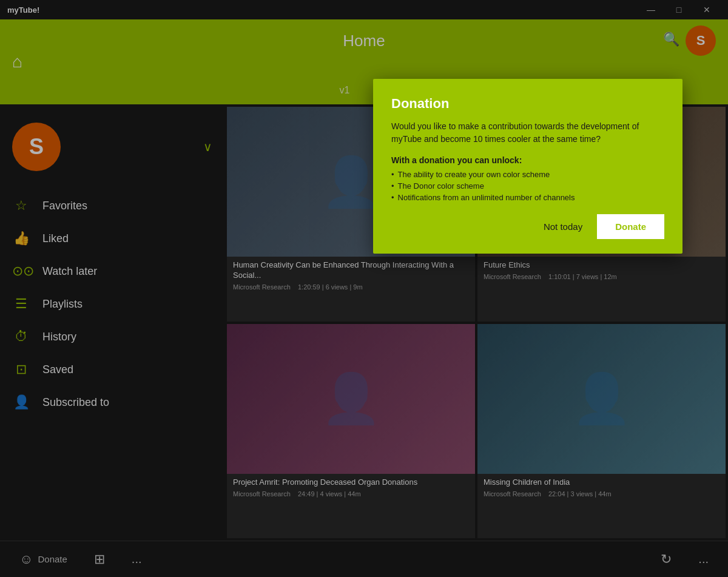  What do you see at coordinates (528, 175) in the screenshot?
I see `dialog-bullet-1: • The ability to create your own color s…` at bounding box center [528, 175].